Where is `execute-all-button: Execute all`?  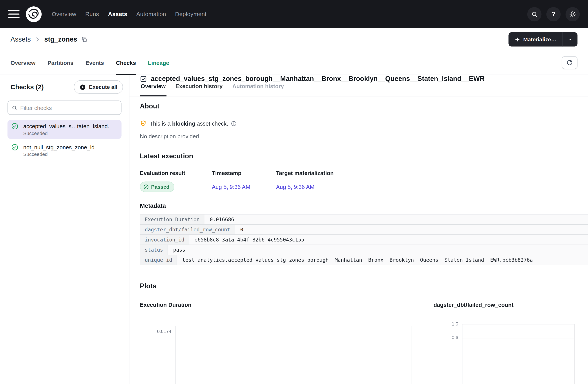
execute-all-button: Execute all is located at coordinates (98, 87).